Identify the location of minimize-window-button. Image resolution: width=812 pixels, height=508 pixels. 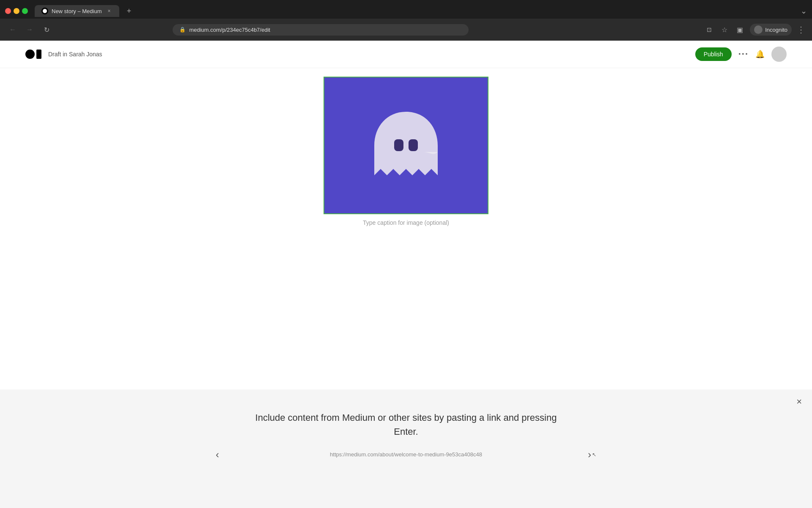
(16, 11).